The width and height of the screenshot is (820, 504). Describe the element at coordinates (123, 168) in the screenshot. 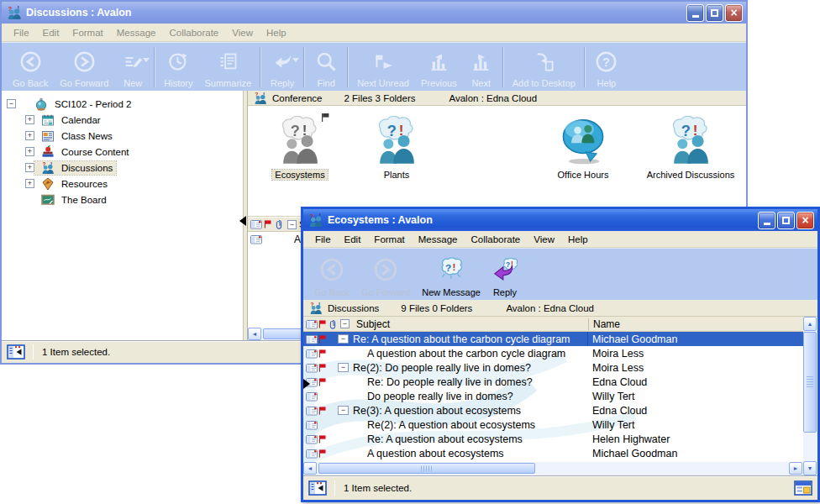

I see `tree-item: + Discussions` at that location.